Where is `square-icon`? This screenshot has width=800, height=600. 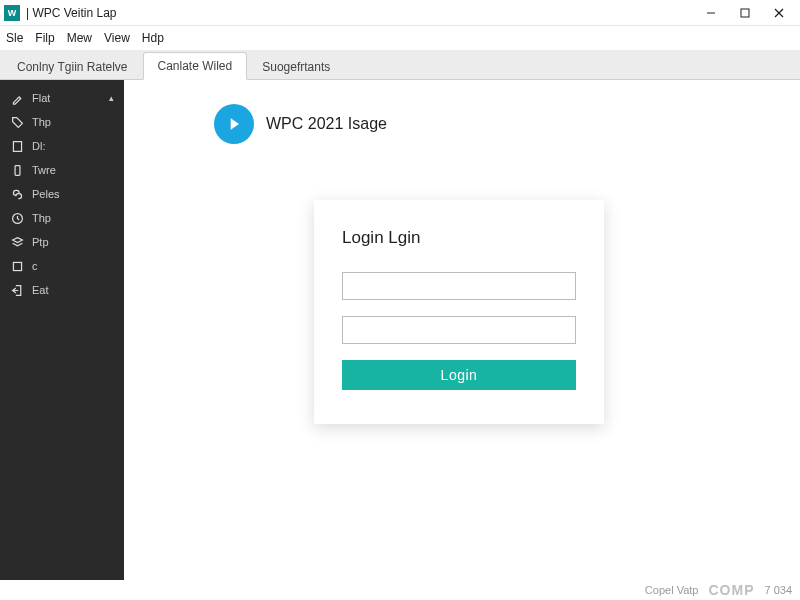 square-icon is located at coordinates (17, 266).